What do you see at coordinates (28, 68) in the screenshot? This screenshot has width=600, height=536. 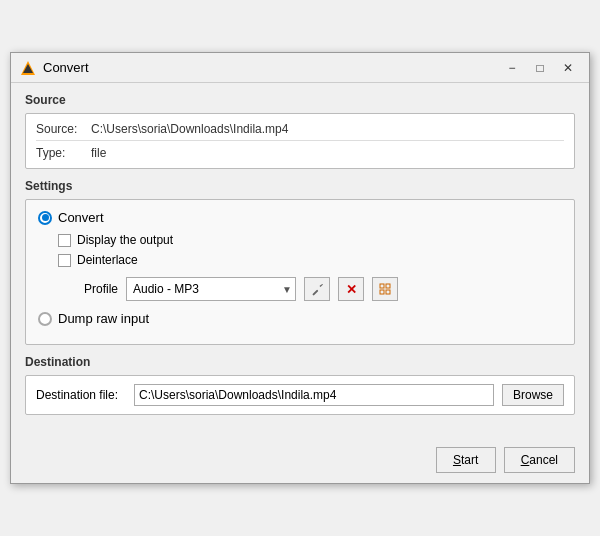 I see `vlc-icon` at bounding box center [28, 68].